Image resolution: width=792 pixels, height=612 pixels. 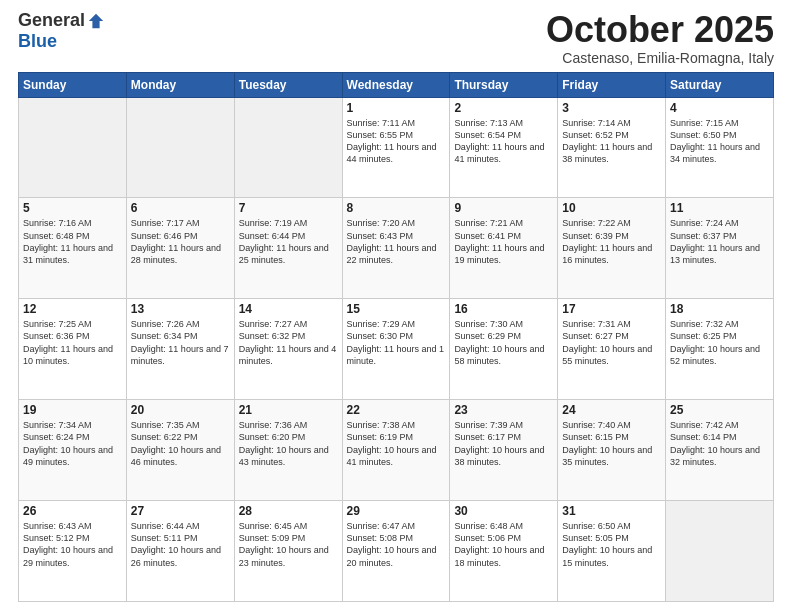 I want to click on day-number: 22, so click(x=396, y=410).